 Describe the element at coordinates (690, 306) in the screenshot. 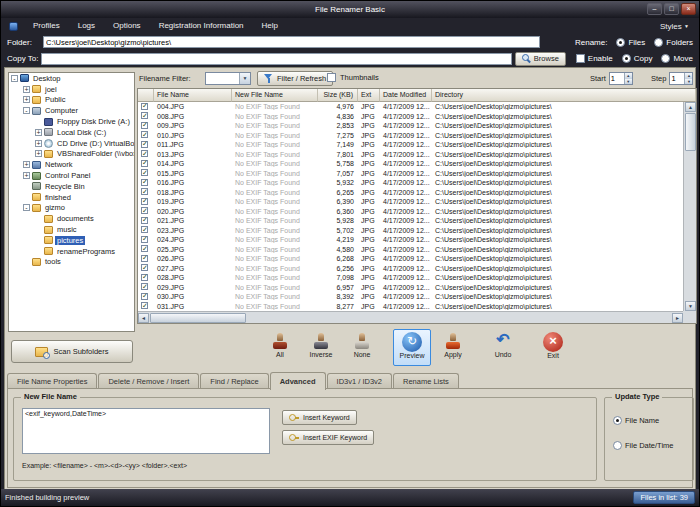

I see `scroll-down-icon: ▼` at that location.